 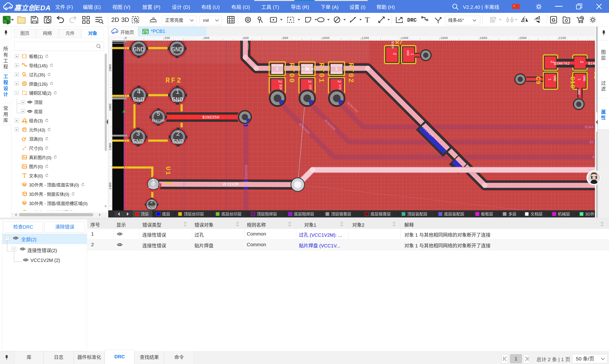 What do you see at coordinates (590, 214) in the screenshot?
I see `svg-text: 3D外` at bounding box center [590, 214].